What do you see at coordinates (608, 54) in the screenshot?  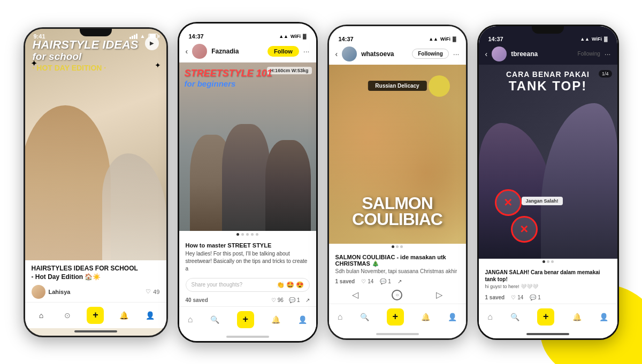 I see `p4-more: ···` at bounding box center [608, 54].